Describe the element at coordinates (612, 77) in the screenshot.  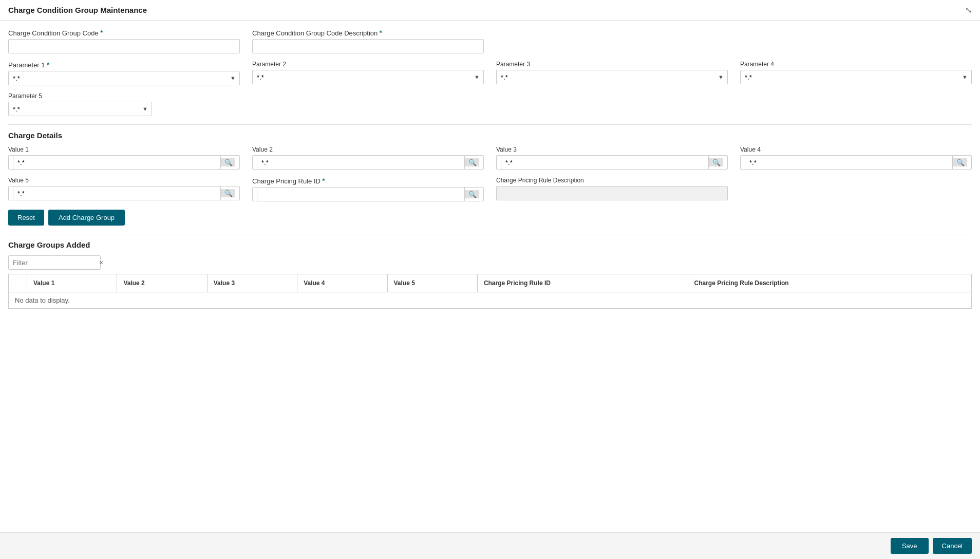
I see `param3-select-wrapper: *.* ▼` at that location.